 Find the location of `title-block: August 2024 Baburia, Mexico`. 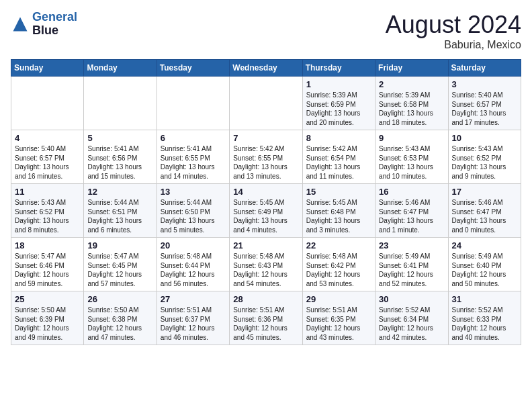

title-block: August 2024 Baburia, Mexico is located at coordinates (453, 31).